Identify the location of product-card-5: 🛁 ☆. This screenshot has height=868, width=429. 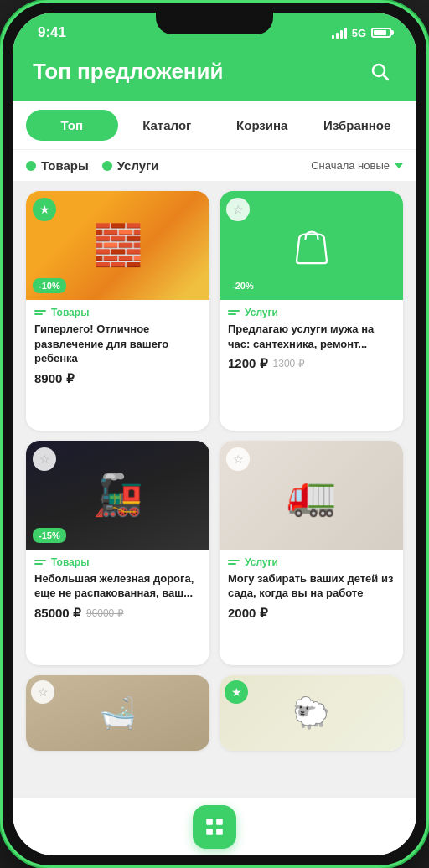
(117, 713).